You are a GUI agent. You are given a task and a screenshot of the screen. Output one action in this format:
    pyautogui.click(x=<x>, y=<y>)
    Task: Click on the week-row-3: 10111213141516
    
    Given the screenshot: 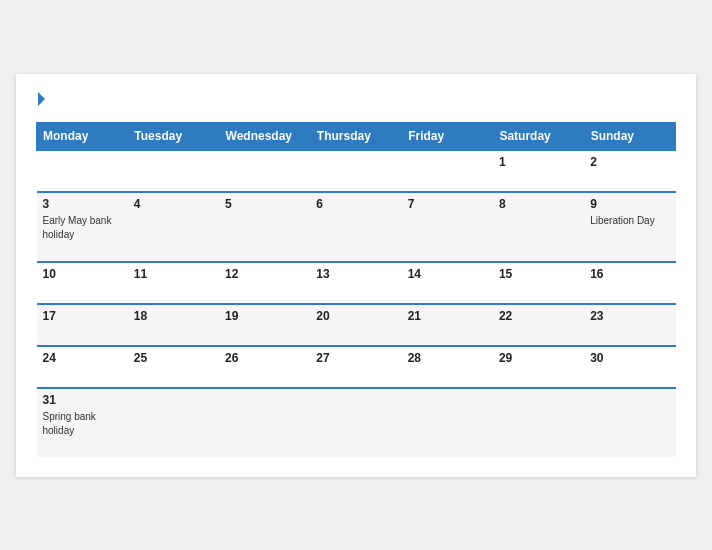 What is the action you would take?
    pyautogui.click(x=356, y=283)
    